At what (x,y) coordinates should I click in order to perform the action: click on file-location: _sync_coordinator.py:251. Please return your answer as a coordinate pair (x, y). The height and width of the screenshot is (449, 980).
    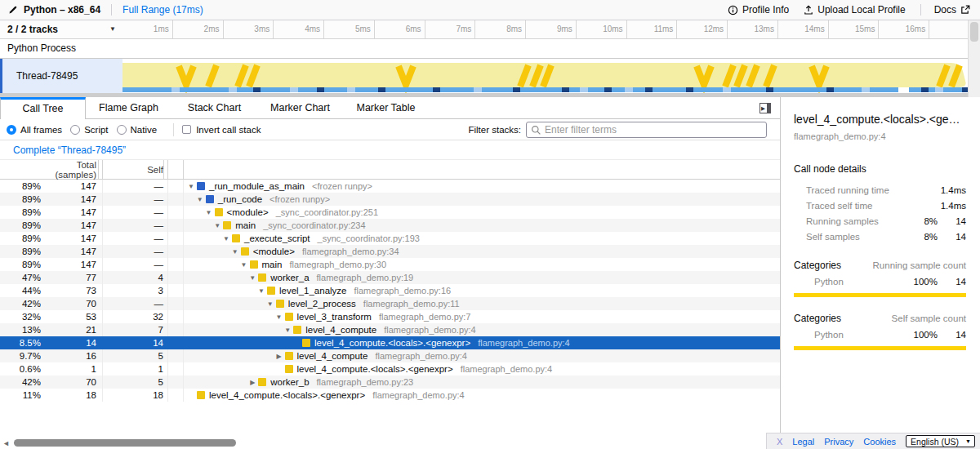
    Looking at the image, I should click on (327, 212).